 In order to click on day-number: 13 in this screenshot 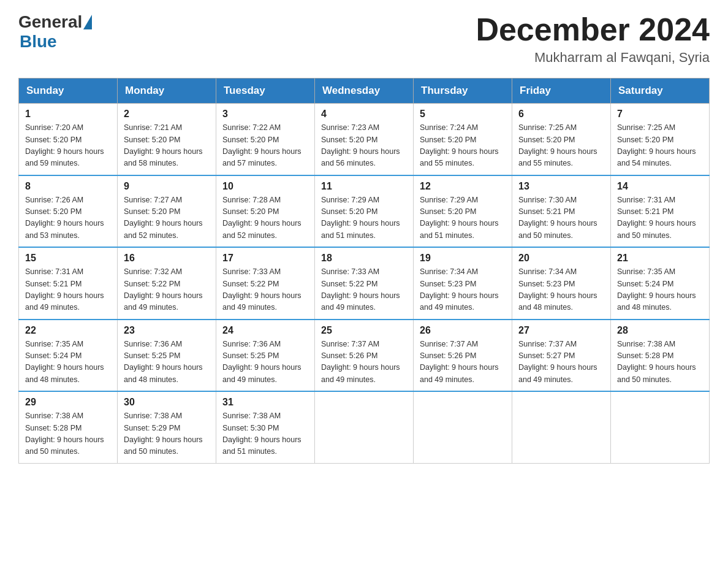, I will do `click(561, 186)`.